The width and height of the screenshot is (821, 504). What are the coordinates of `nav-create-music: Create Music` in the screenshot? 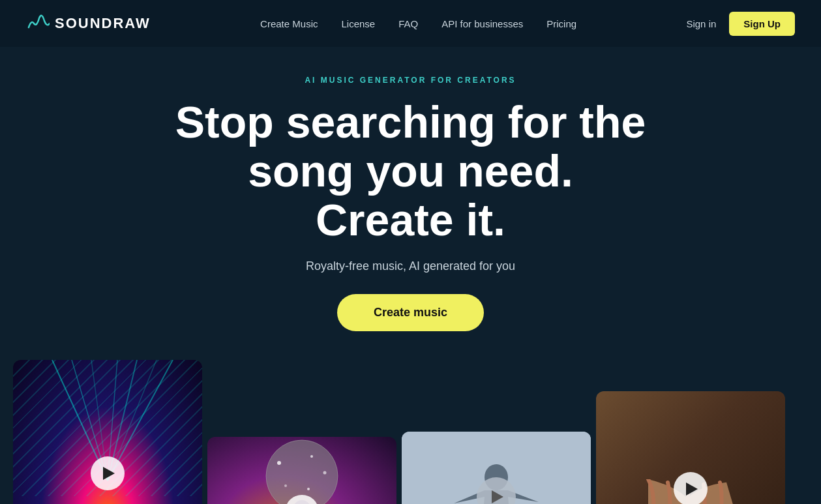 It's located at (289, 23).